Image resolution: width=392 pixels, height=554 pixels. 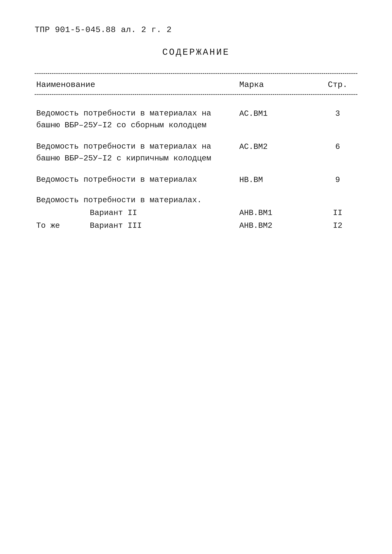 What do you see at coordinates (337, 147) in the screenshot?
I see `row2-page: 6` at bounding box center [337, 147].